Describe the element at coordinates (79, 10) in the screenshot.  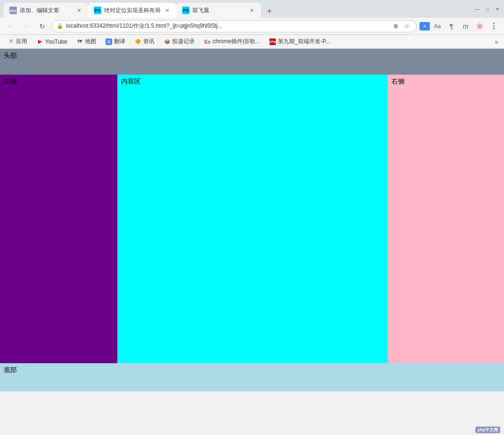
I see `tab1-close: ✕` at that location.